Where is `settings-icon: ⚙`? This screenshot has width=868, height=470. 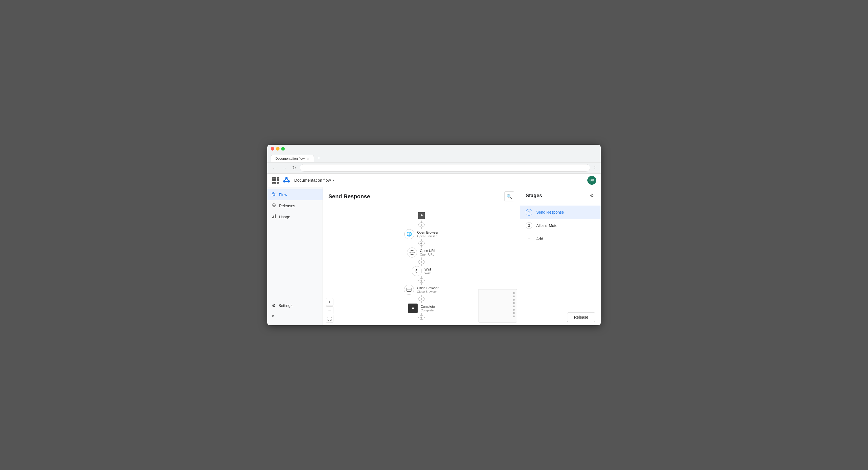 settings-icon: ⚙ is located at coordinates (274, 305).